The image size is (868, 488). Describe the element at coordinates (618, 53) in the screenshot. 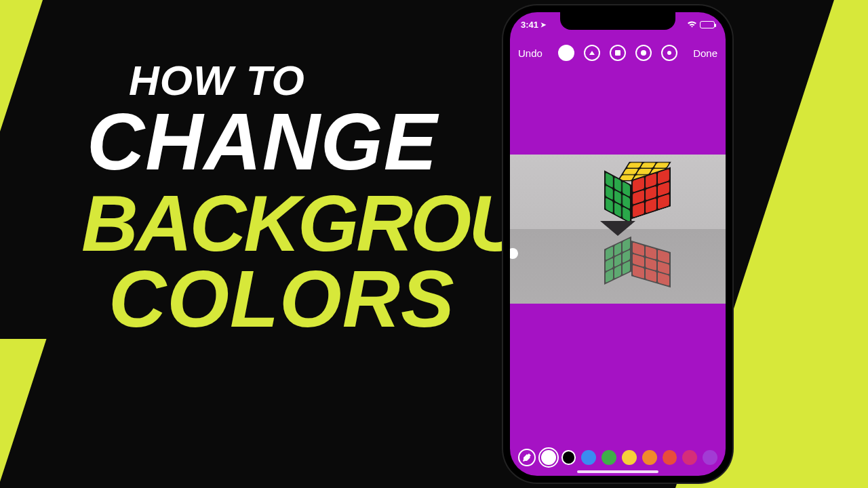

I see `tool-icons-group` at that location.